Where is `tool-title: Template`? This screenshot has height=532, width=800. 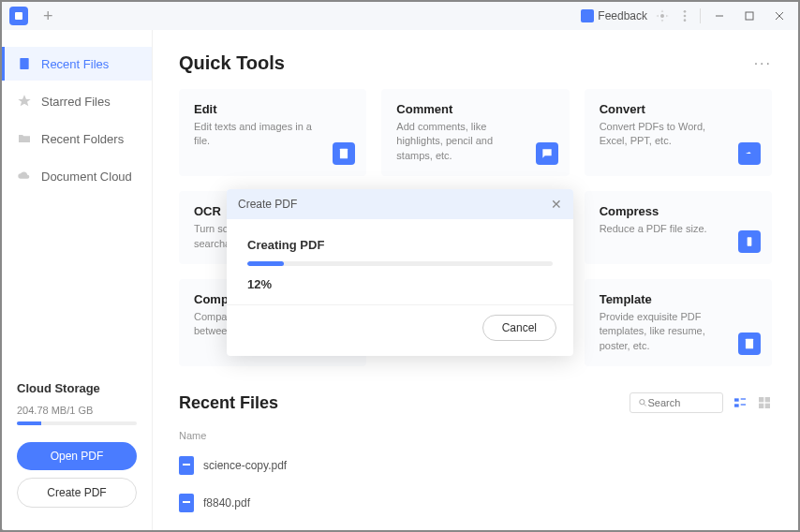 tool-title: Template is located at coordinates (678, 300).